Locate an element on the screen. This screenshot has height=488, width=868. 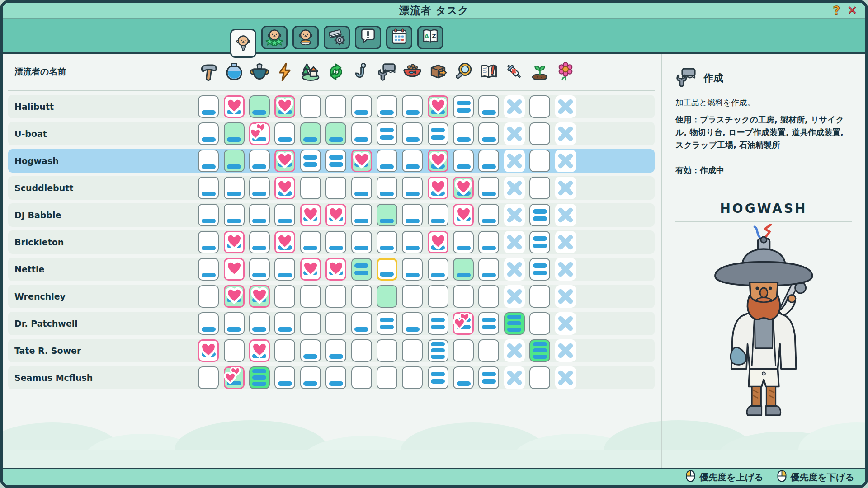
drifter-row-hogwash: Hogwash is located at coordinates (331, 161).